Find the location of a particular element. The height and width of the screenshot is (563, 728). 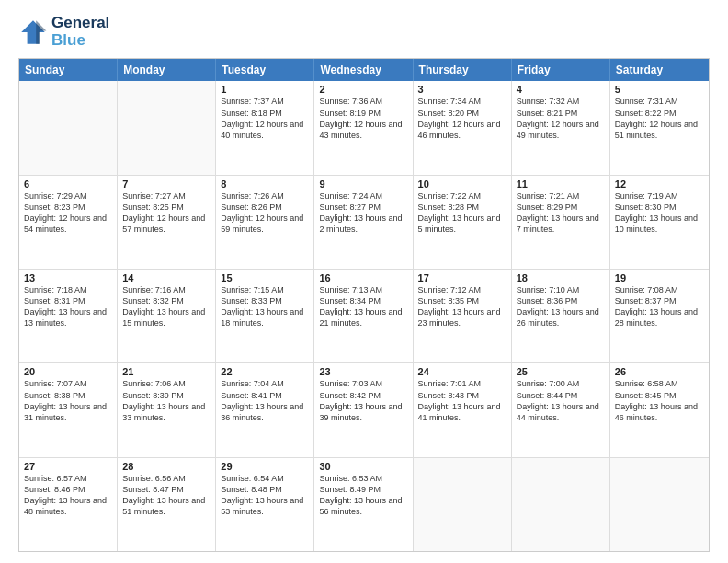

day-number: 13 is located at coordinates (68, 278).